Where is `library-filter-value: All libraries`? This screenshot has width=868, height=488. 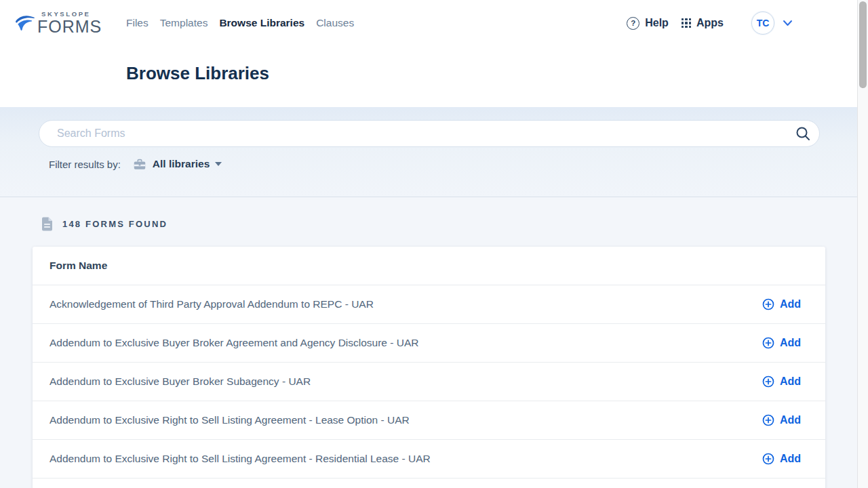
library-filter-value: All libraries is located at coordinates (181, 164).